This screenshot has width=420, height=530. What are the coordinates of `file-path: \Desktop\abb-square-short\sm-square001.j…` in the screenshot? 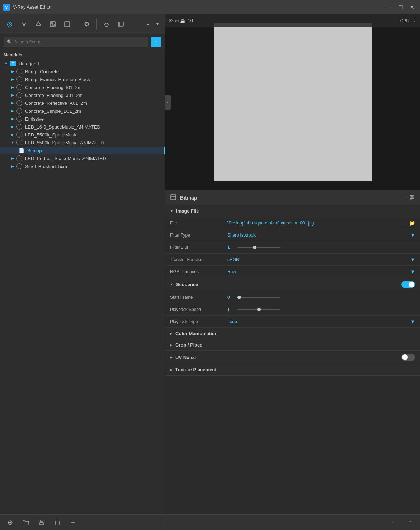 It's located at (316, 223).